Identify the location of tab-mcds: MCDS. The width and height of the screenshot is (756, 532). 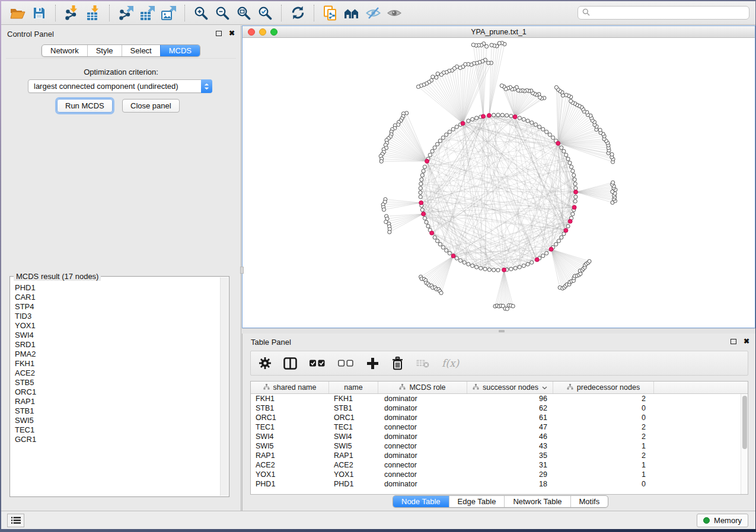
(180, 51).